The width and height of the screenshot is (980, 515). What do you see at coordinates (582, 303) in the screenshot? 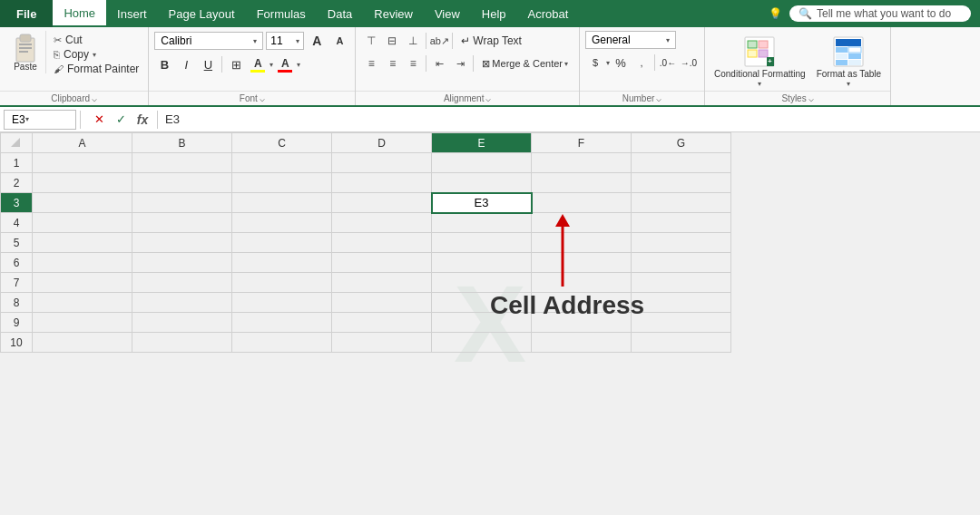
I see `cell-F8` at bounding box center [582, 303].